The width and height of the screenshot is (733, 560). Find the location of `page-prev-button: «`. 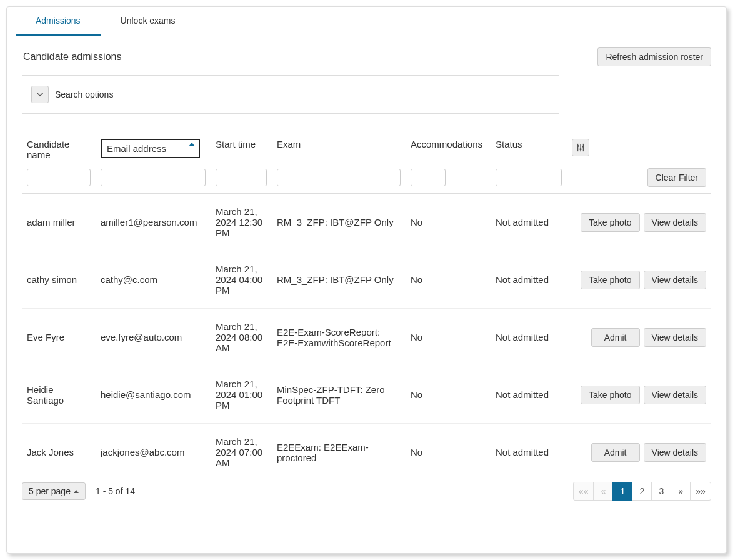

page-prev-button: « is located at coordinates (603, 491).